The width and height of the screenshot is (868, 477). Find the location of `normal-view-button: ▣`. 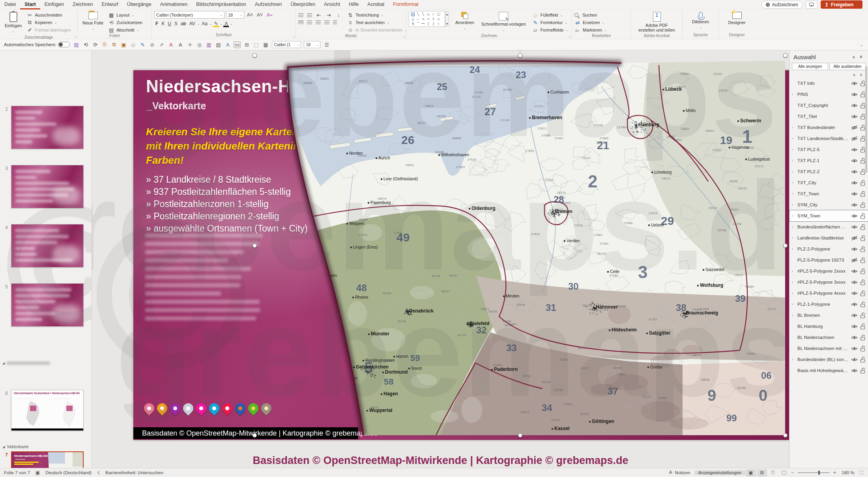

normal-view-button: ▣ is located at coordinates (751, 473).